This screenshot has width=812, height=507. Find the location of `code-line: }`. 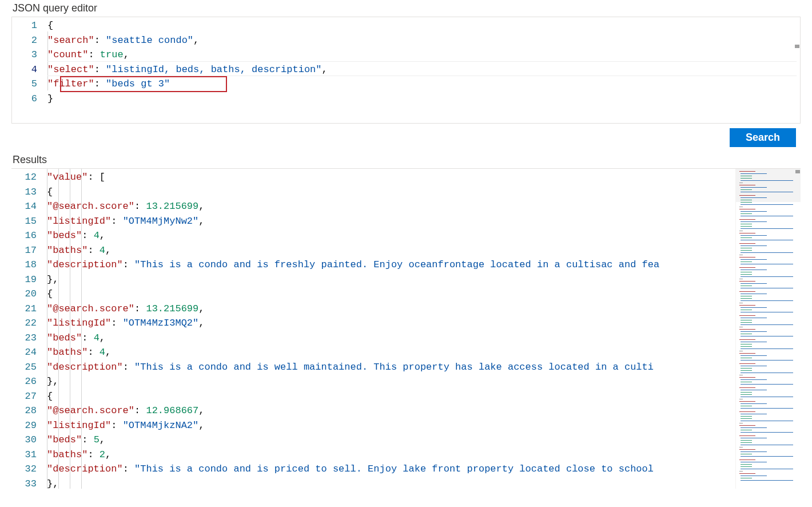

code-line: } is located at coordinates (424, 99).